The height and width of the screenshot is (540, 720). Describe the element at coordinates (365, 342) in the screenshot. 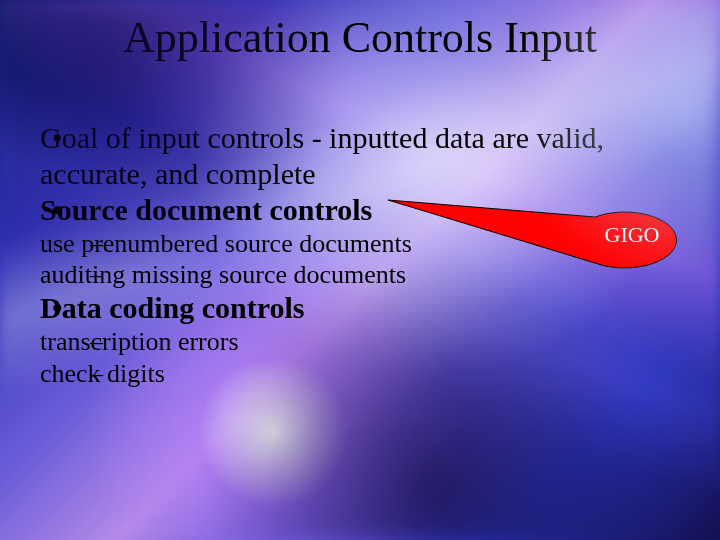

I see `sub-transcription-errors: transcription errors` at that location.